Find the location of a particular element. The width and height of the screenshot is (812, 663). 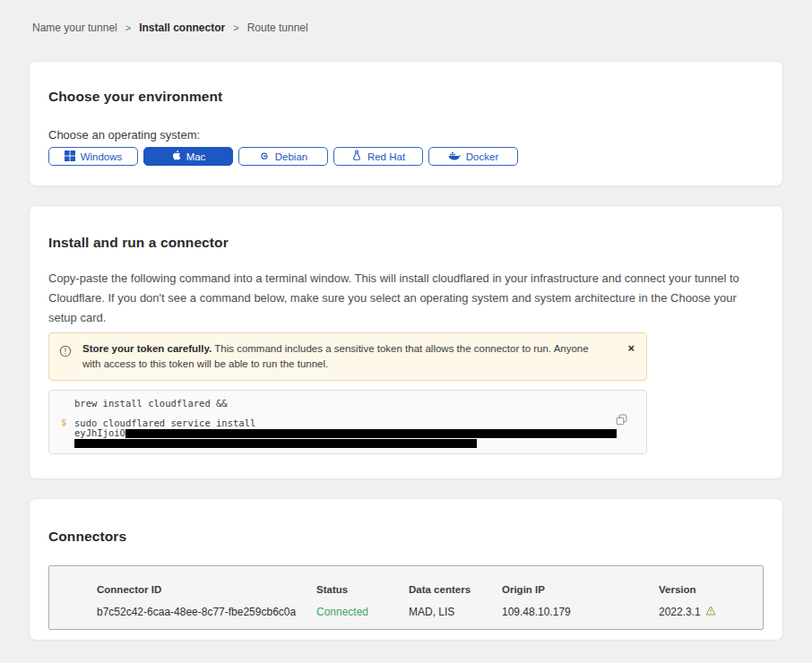

os-button-label: Windows is located at coordinates (102, 157).